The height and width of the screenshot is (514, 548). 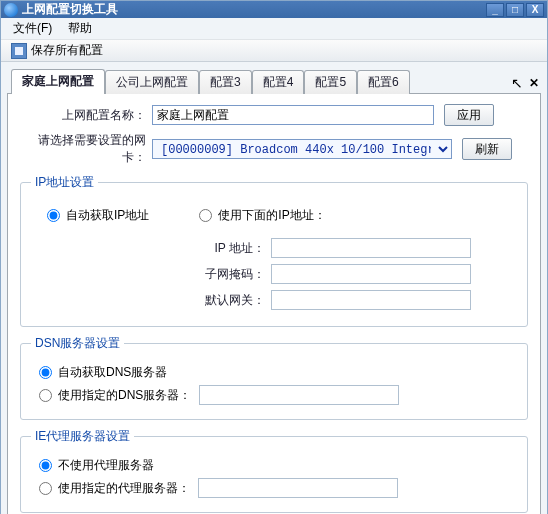 What do you see at coordinates (152, 82) in the screenshot?
I see `tab-company: 公司上网配置` at bounding box center [152, 82].